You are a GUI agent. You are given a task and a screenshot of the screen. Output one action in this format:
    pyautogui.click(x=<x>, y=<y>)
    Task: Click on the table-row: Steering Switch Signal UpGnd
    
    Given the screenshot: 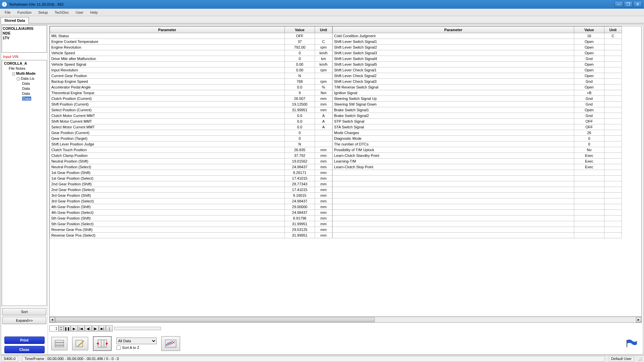 What is the action you would take?
    pyautogui.click(x=477, y=99)
    